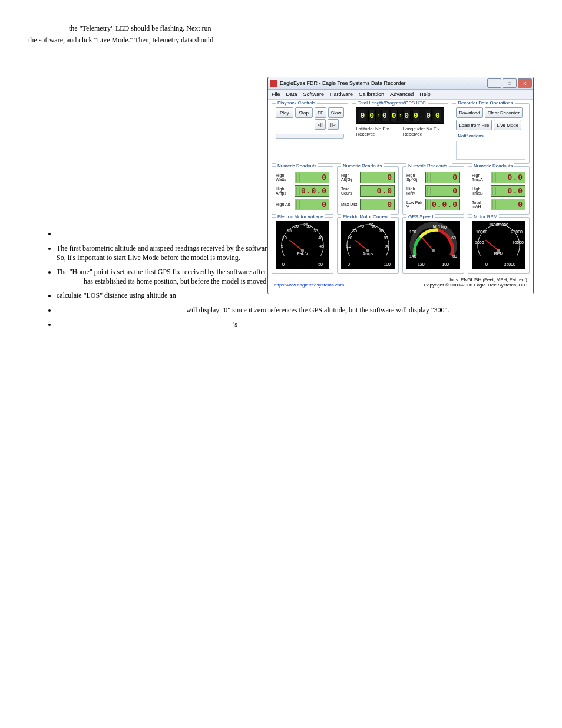 The width and height of the screenshot is (562, 728). I want to click on menu-data: Data, so click(292, 94).